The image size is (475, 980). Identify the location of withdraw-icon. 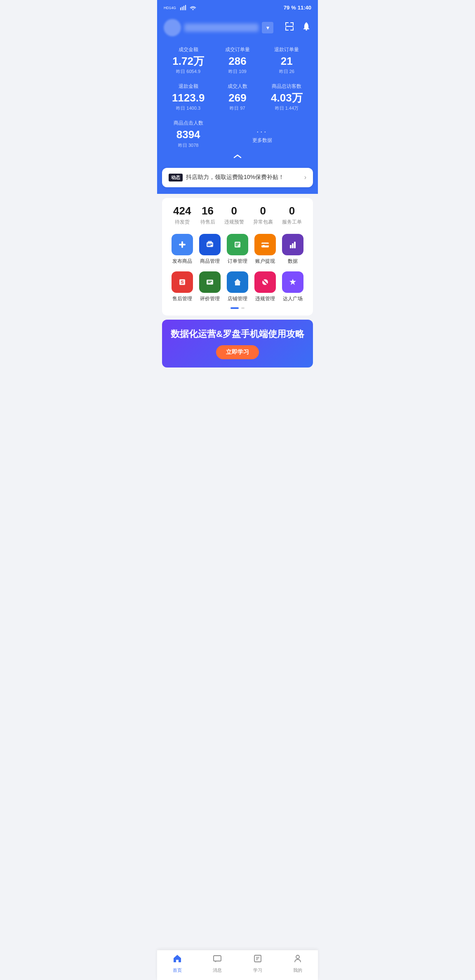
(265, 245).